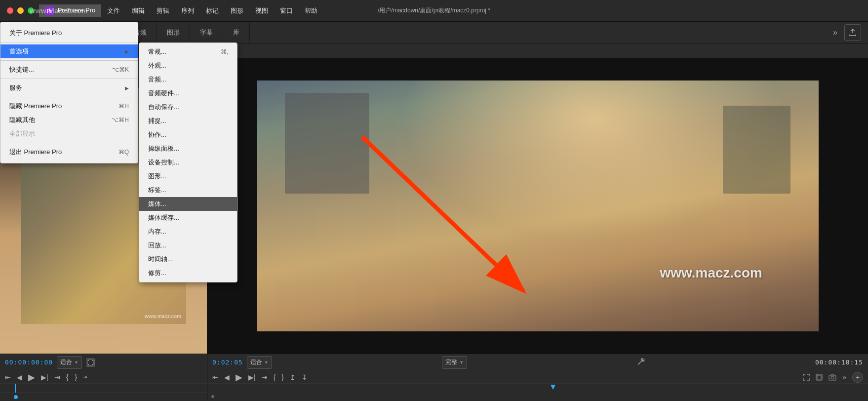  I want to click on tab-captions: 字幕, so click(206, 33).